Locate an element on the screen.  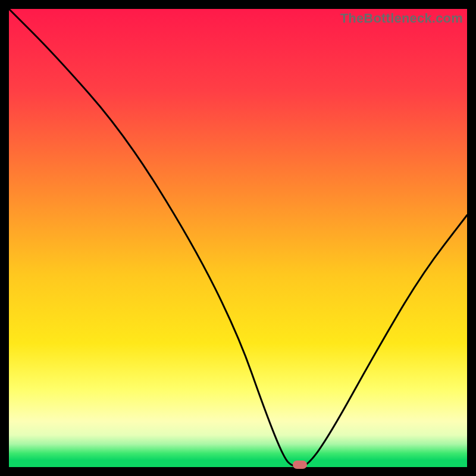
optimal-point-marker is located at coordinates (300, 465).